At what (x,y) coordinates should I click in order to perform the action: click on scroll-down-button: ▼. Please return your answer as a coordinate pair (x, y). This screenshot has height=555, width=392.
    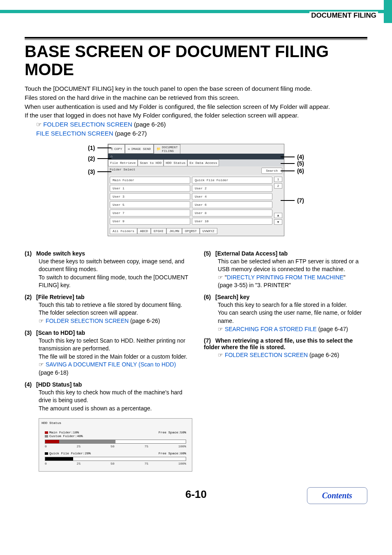
    Looking at the image, I should click on (278, 222).